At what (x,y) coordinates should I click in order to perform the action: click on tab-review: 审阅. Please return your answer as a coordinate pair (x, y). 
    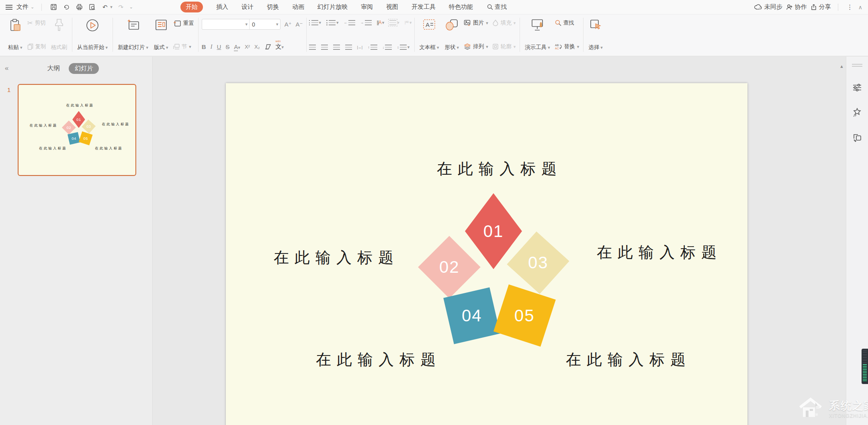
    Looking at the image, I should click on (367, 7).